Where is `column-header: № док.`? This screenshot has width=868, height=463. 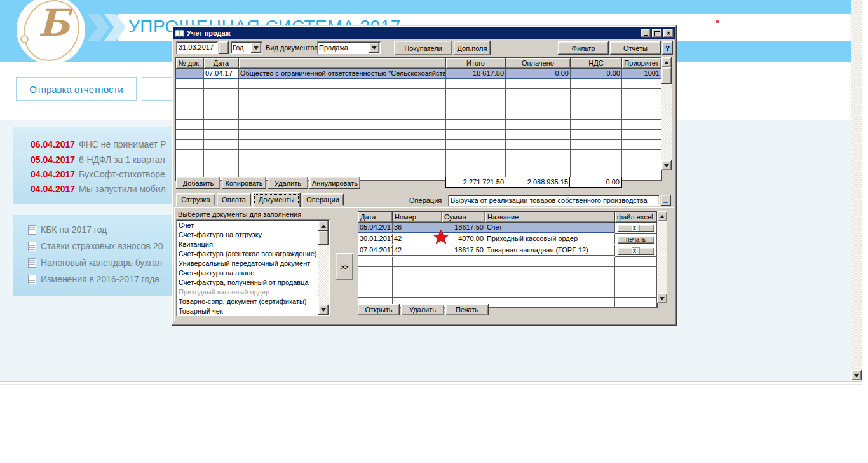
column-header: № док. is located at coordinates (190, 64).